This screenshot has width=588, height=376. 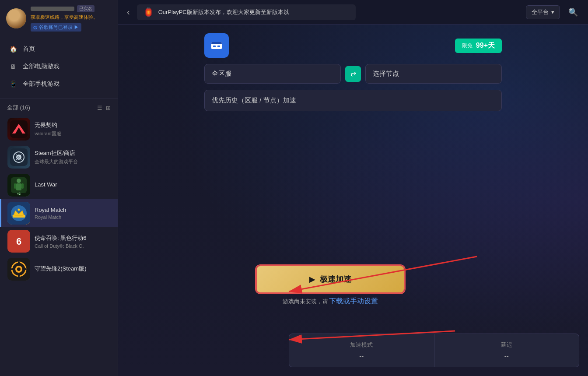 I want to click on section-icons: ☰ ⊞, so click(x=104, y=108).